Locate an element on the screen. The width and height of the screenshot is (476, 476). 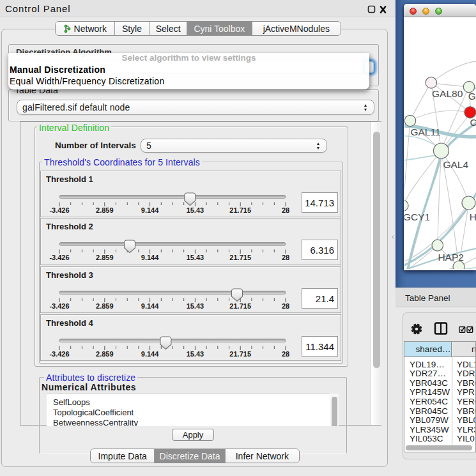
svg-text: GAL4 is located at coordinates (456, 165).